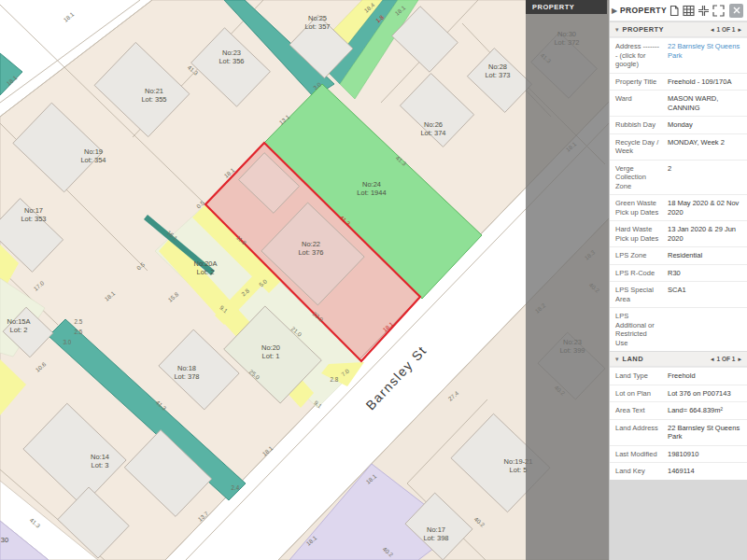 The image size is (747, 560). Describe the element at coordinates (704, 273) in the screenshot. I see `field-value: R30` at that location.